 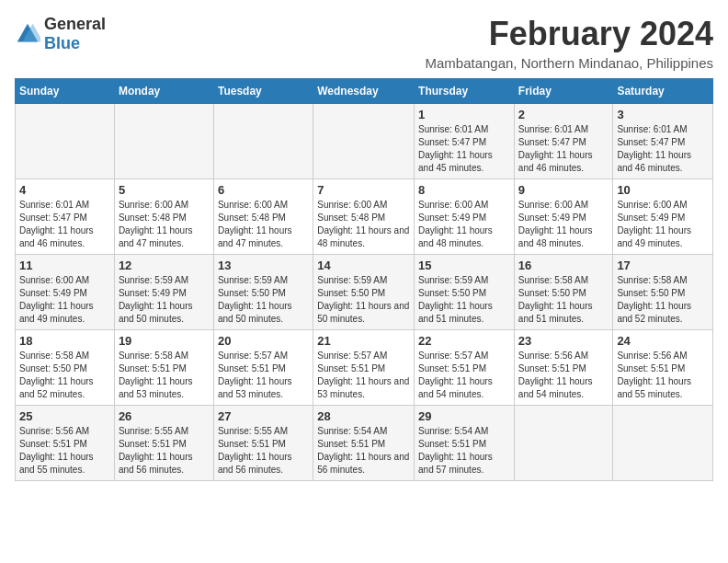 I want to click on calendar-cell: 9Sunrise: 6:00 AMSunset: 5:49 PMDaylight…, so click(x=563, y=217).